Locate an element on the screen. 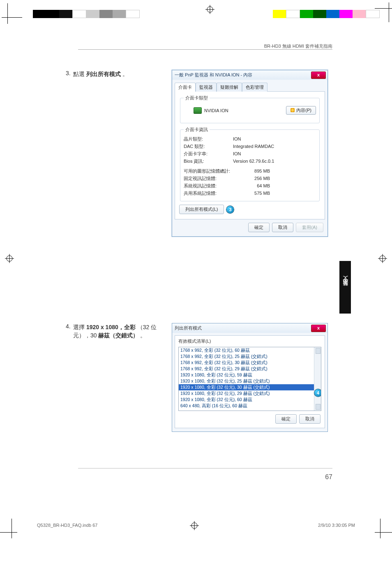  footer-rule is located at coordinates (205, 468).